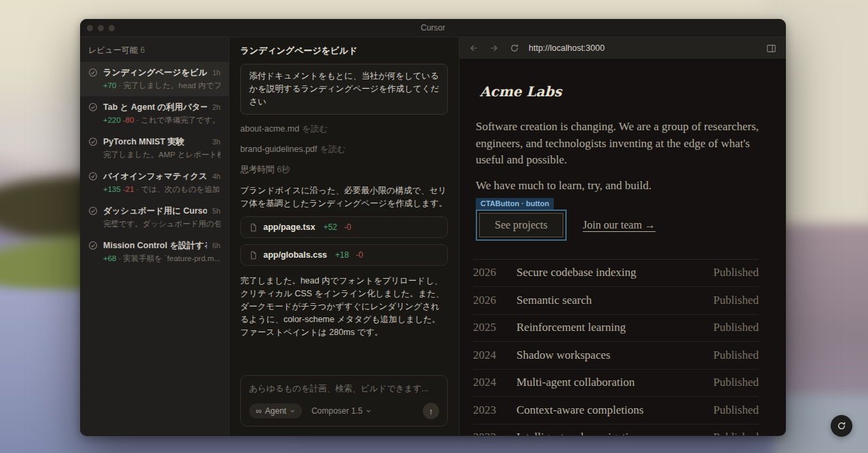 This screenshot has height=453, width=868. What do you see at coordinates (344, 227) in the screenshot?
I see `edited-file-card-page-tsx: app/page.tsx +52 -0` at bounding box center [344, 227].